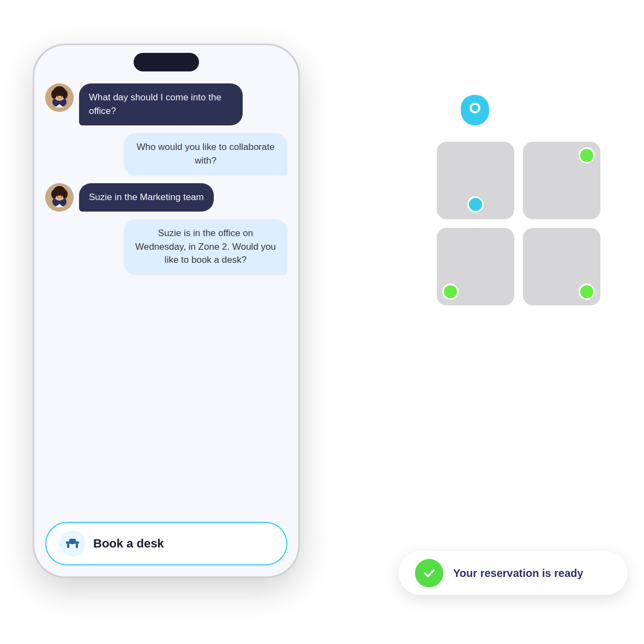 The width and height of the screenshot is (644, 644). Describe the element at coordinates (475, 116) in the screenshot. I see `location-pin` at that location.